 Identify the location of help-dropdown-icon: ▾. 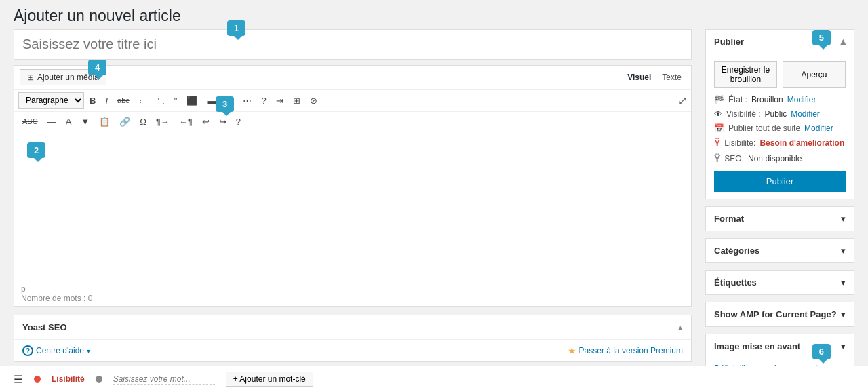
(88, 351).